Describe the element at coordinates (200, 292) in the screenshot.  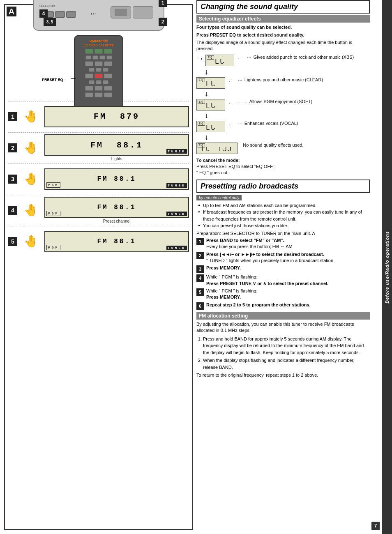
I see `radio-step-5-num: 5` at that location.